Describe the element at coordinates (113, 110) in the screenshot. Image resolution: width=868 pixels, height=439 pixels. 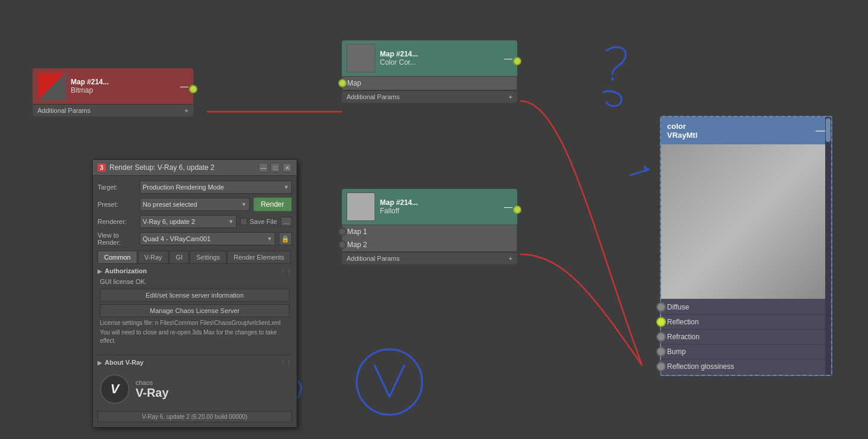
I see `bitmap-footer: Additional Params +` at that location.